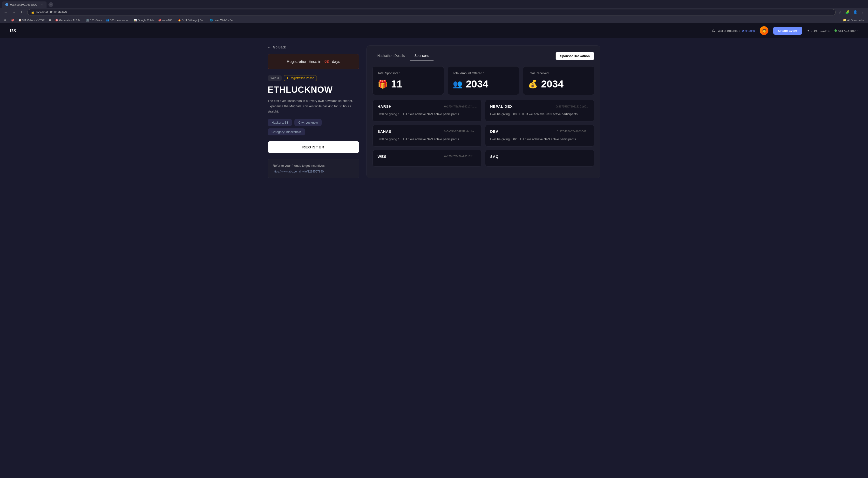  What do you see at coordinates (397, 84) in the screenshot?
I see `total-sponsors-number: 11` at bounding box center [397, 84].